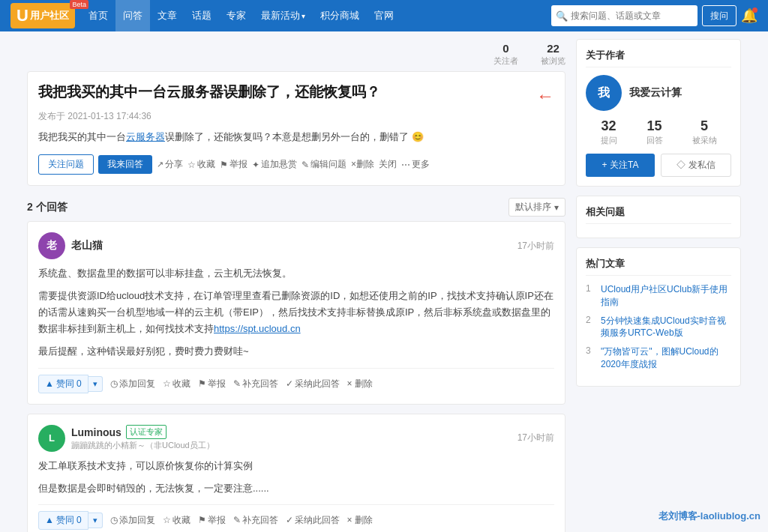 This screenshot has height=532, width=768. Describe the element at coordinates (416, 165) in the screenshot. I see `more-link: ⋯ 更多` at that location.